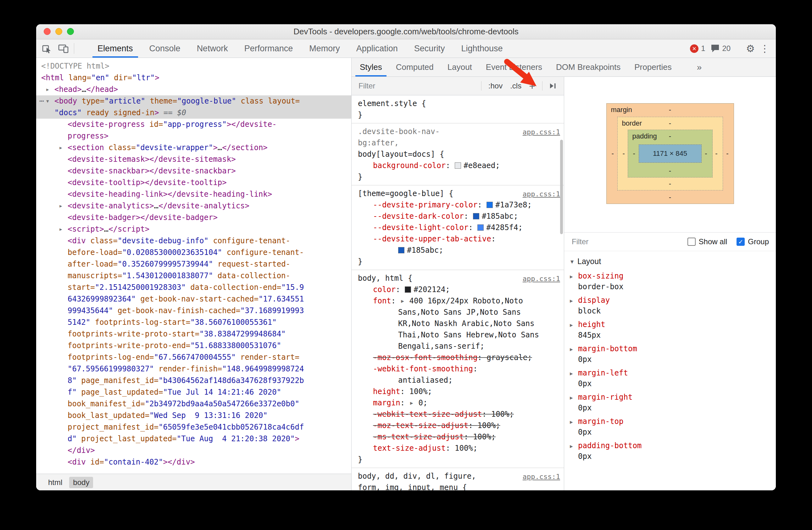 The height and width of the screenshot is (530, 812). What do you see at coordinates (482, 48) in the screenshot?
I see `tab-lighthouse: Lighthouse` at bounding box center [482, 48].